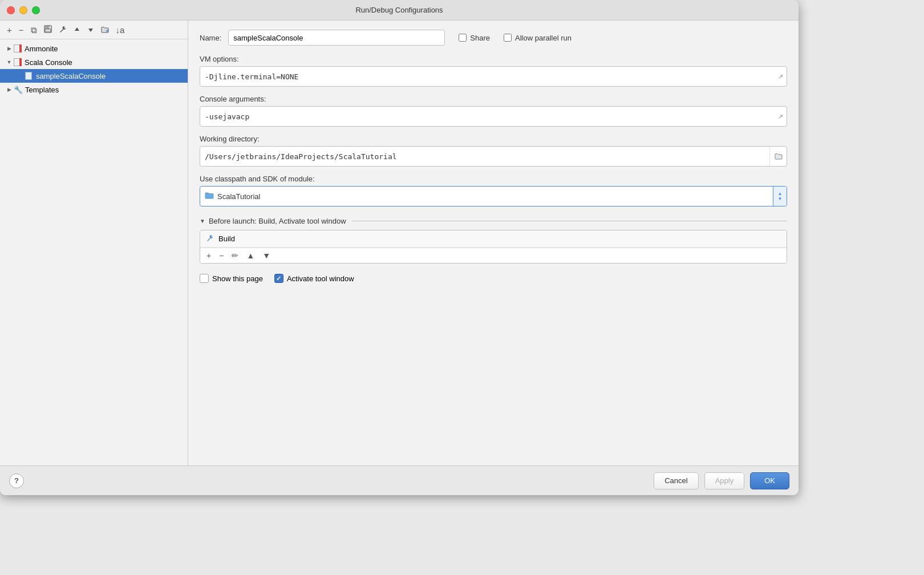 The image size is (924, 575). I want to click on vm-options-input, so click(493, 76).